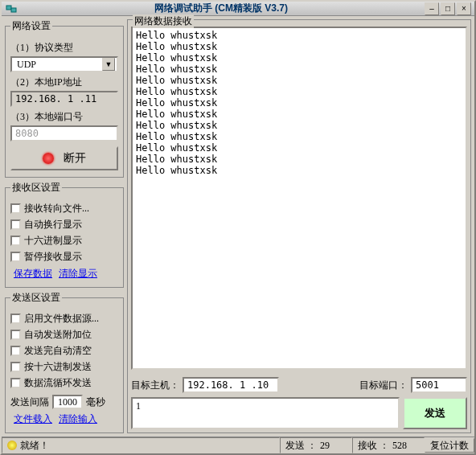 The height and width of the screenshot is (455, 476). Describe the element at coordinates (36, 188) in the screenshot. I see `group-legend: 接收区设置` at that location.